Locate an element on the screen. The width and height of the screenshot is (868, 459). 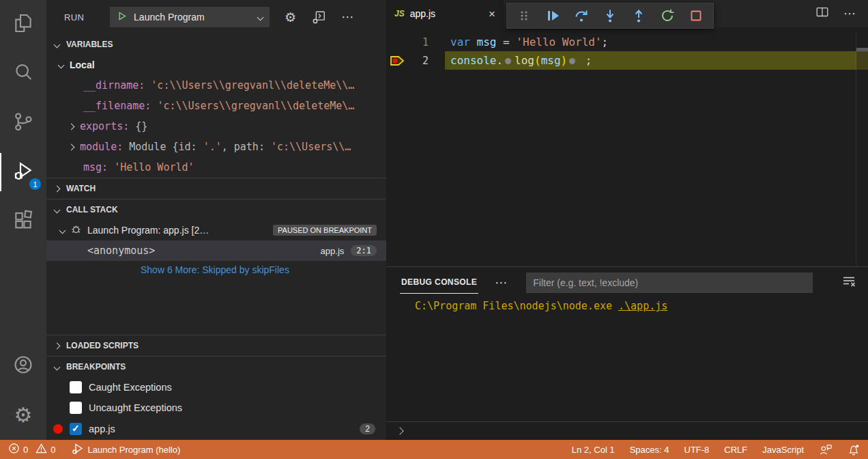
breakpoint-caught-exceptions: Caught Exceptions is located at coordinates (216, 387).